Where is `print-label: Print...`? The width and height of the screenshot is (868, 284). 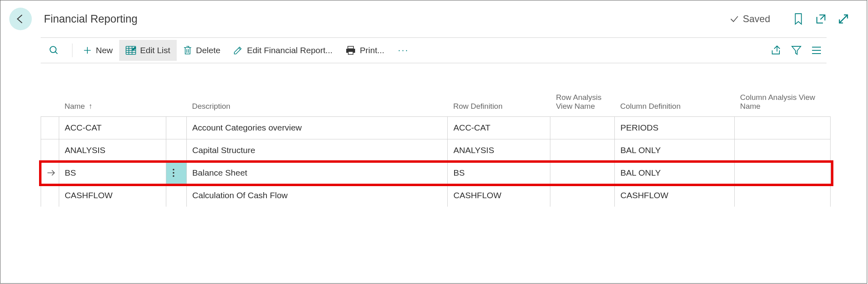 print-label: Print... is located at coordinates (372, 50).